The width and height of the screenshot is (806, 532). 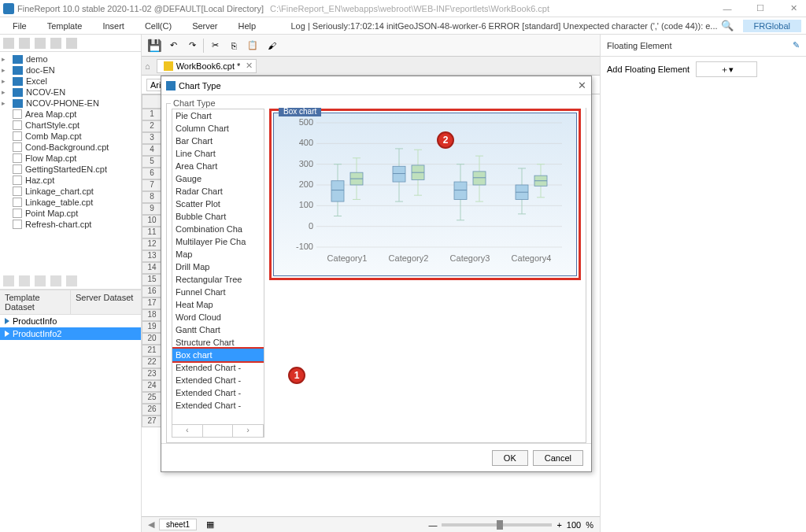 I want to click on tree-file: Refresh-chart.cpt, so click(x=71, y=224).